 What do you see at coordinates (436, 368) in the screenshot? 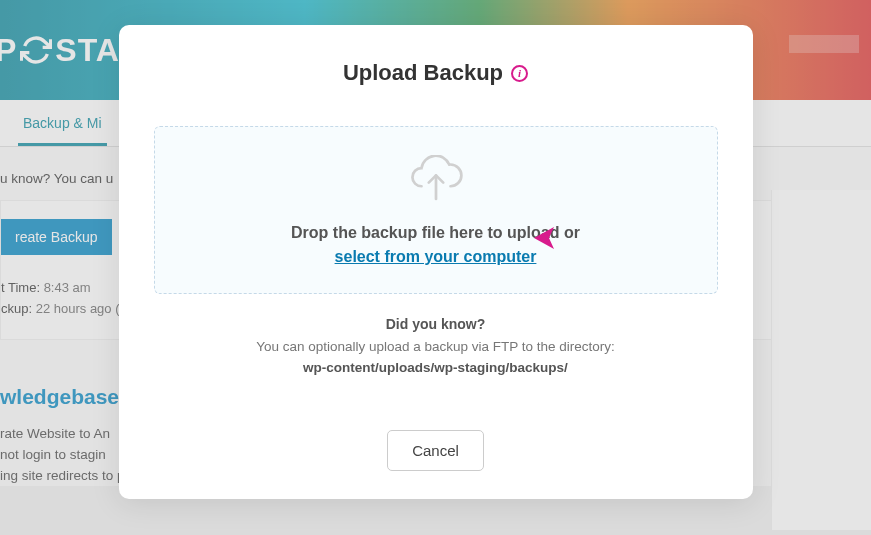
I see `dyk-path: wp-content/uploads/wp-staging/backups/` at bounding box center [436, 368].